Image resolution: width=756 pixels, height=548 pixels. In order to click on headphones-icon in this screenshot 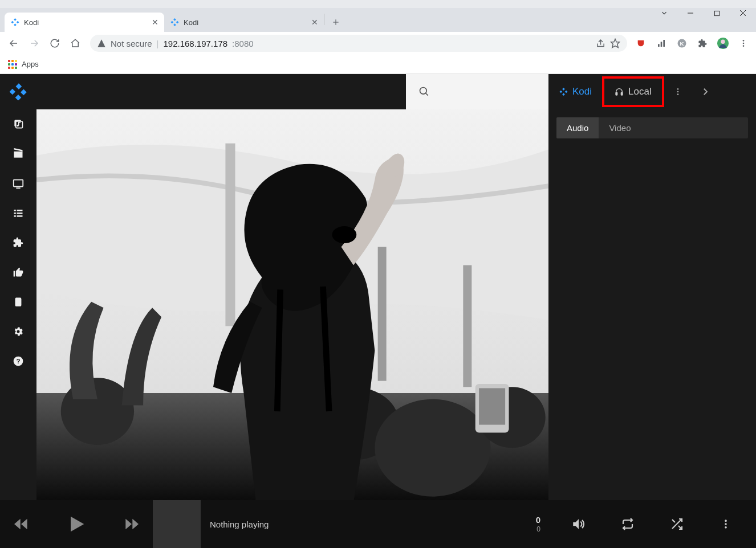, I will do `click(619, 92)`.